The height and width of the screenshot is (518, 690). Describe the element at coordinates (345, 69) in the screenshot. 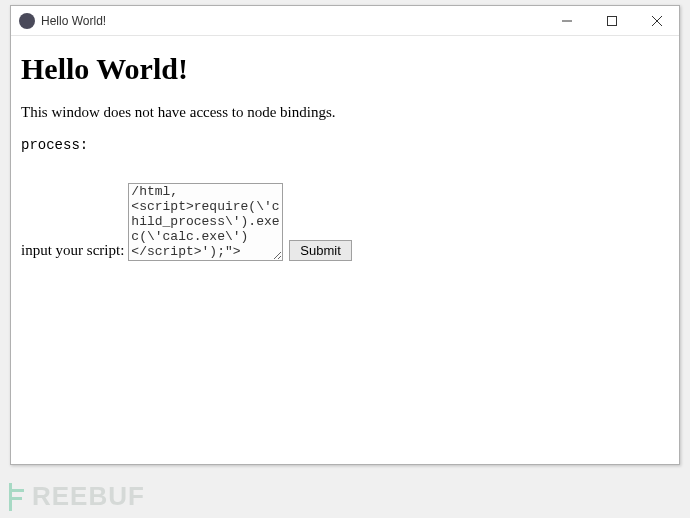

I see `page-heading: Hello World!` at that location.